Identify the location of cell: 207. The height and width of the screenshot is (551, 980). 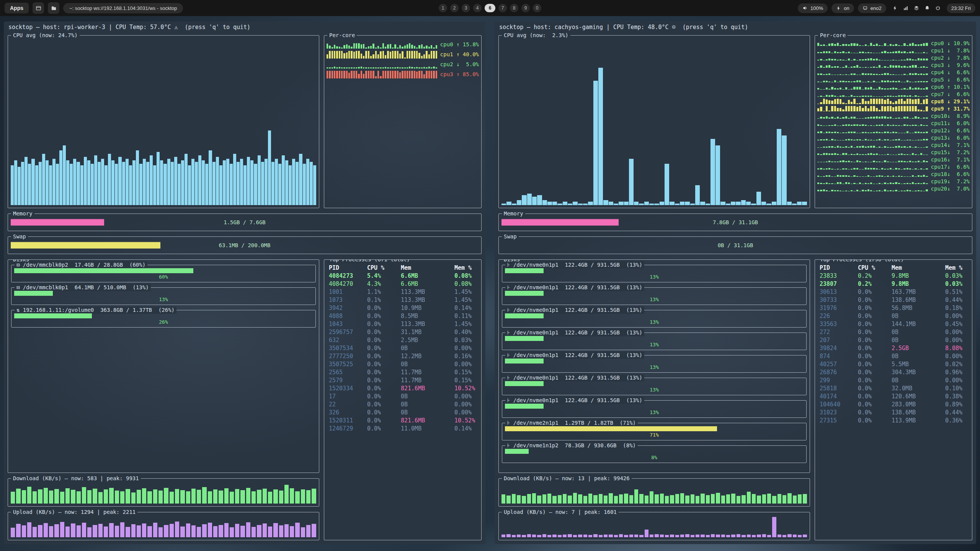
(839, 341).